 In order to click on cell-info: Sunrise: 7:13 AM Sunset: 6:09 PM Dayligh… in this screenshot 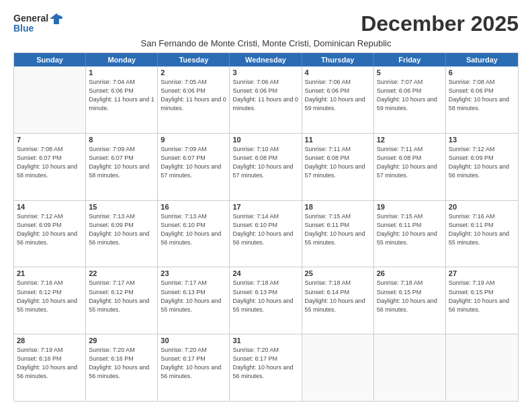, I will do `click(122, 230)`.